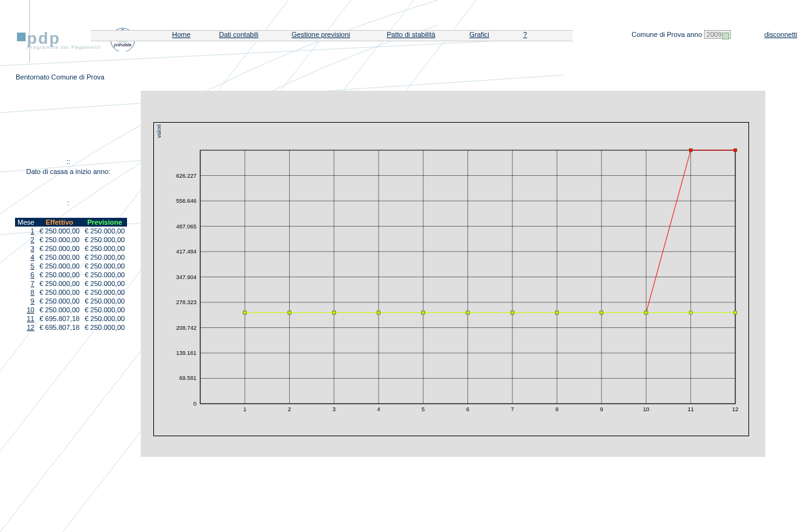  I want to click on table-row: 10€ 250.000,00€ 250.000,00, so click(71, 310).